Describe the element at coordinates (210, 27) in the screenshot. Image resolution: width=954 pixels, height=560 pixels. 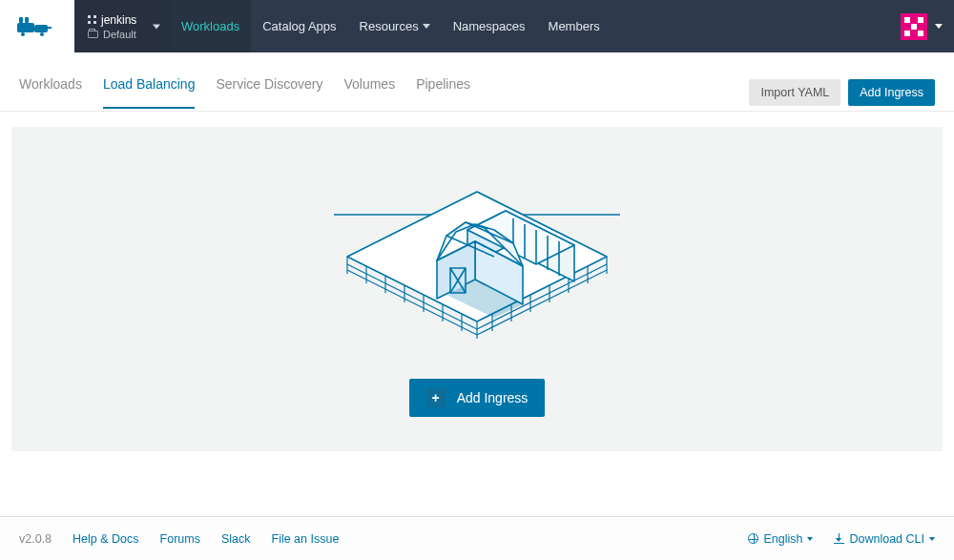
I see `nav-workloads: Workloads` at that location.